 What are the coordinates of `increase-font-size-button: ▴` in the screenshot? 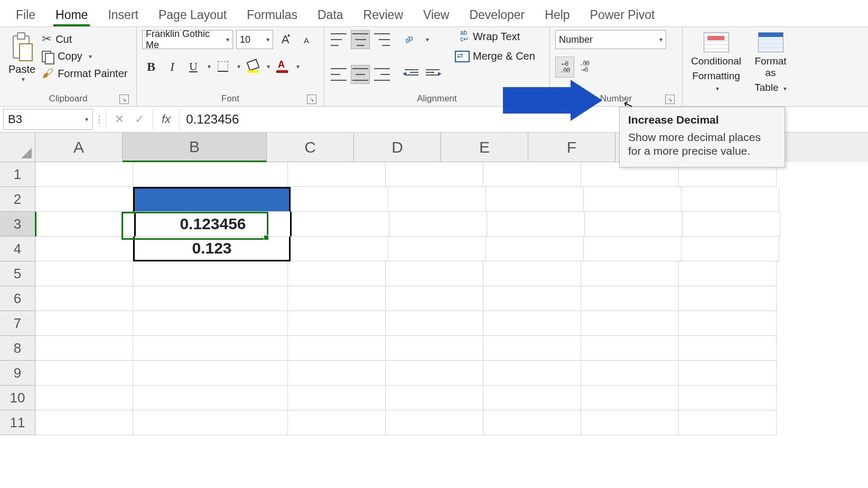 It's located at (285, 40).